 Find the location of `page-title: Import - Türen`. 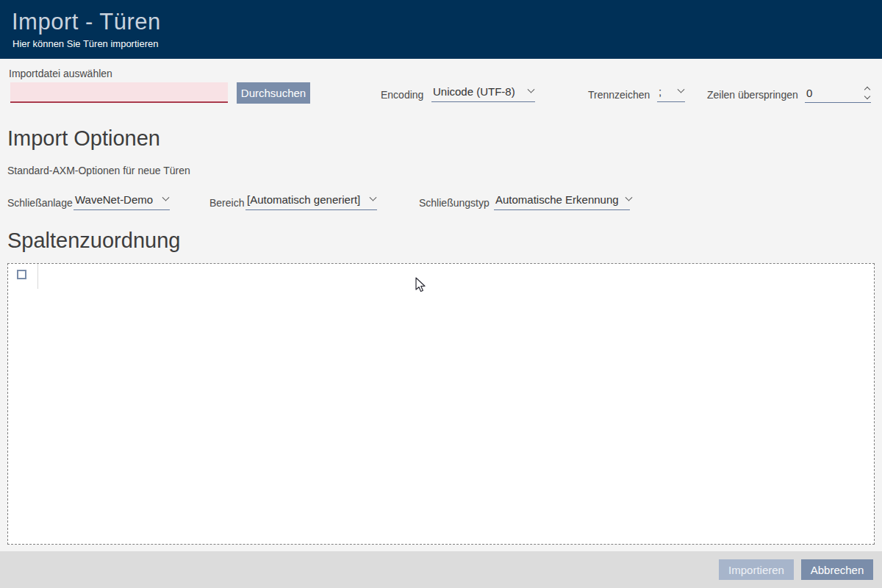

page-title: Import - Türen is located at coordinates (87, 22).